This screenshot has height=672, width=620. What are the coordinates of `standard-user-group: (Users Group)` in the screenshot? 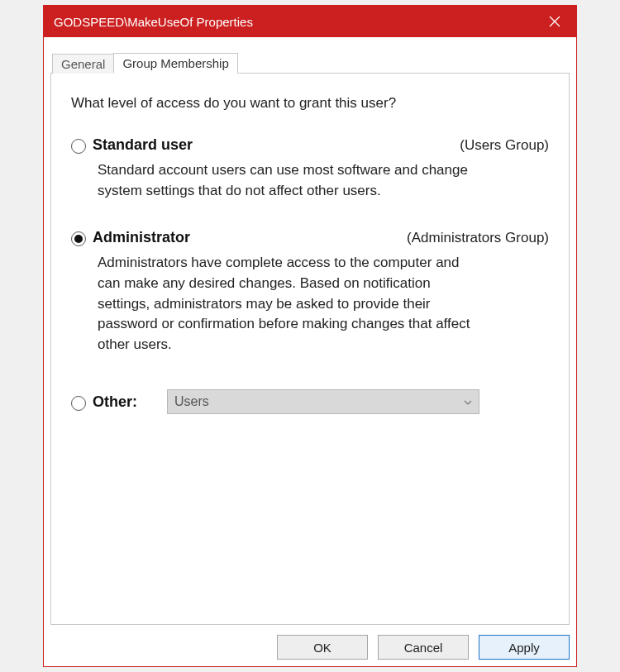 It's located at (504, 145).